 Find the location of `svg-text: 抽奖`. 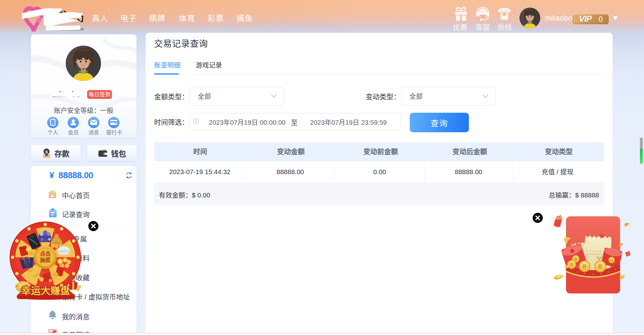

svg-text: 抽奖 is located at coordinates (45, 260).